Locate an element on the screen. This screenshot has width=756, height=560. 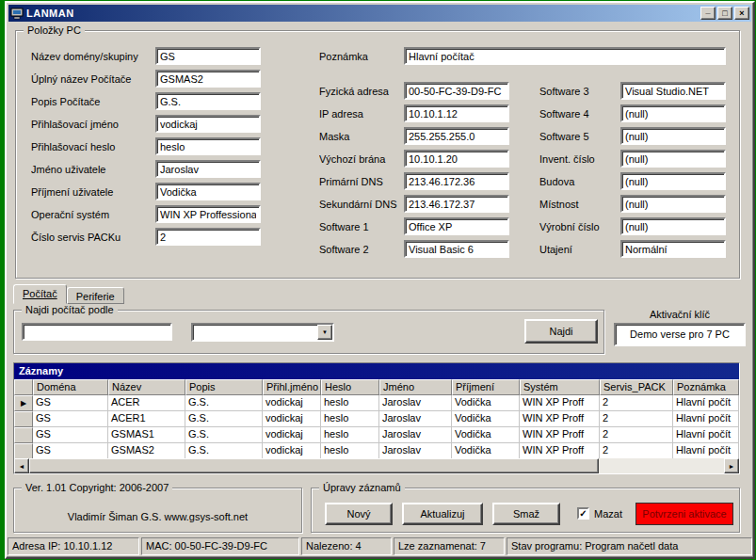
room-input is located at coordinates (673, 203).